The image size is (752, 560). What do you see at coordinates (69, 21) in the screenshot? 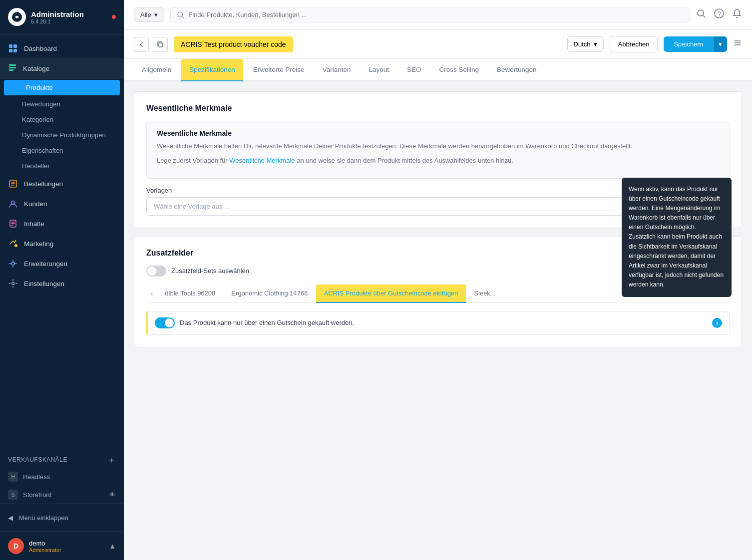
I see `app-version: 6.4.20.1` at bounding box center [69, 21].